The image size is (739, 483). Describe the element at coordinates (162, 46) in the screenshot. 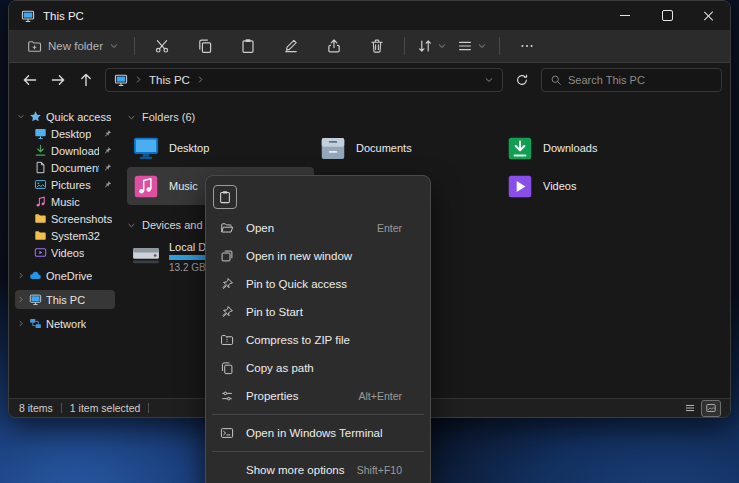

I see `cut-button` at that location.